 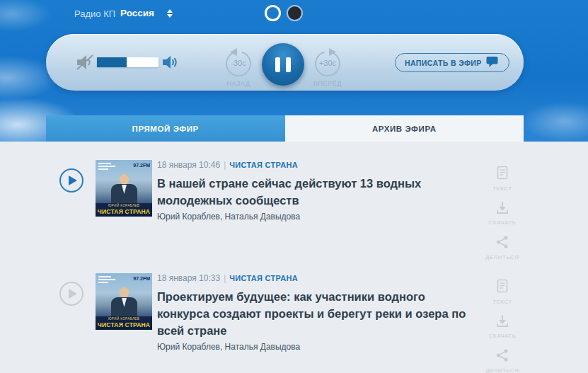 I want to click on episode-title: В нашей стране сейчас действуют 13 водны…, so click(x=316, y=192).